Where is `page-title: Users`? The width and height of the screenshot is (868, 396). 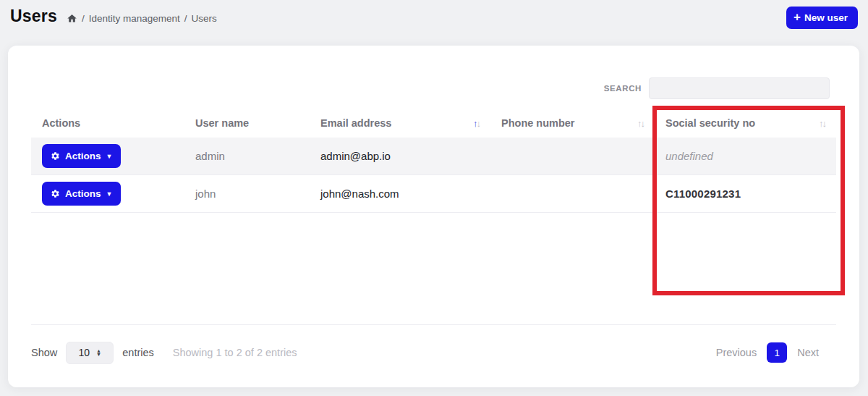 page-title: Users is located at coordinates (33, 16).